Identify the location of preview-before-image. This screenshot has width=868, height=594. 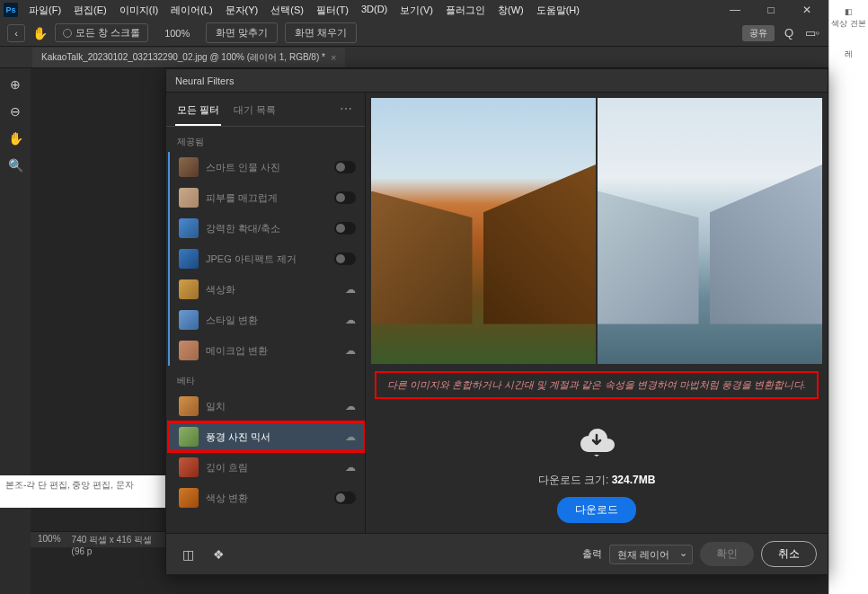
(483, 231).